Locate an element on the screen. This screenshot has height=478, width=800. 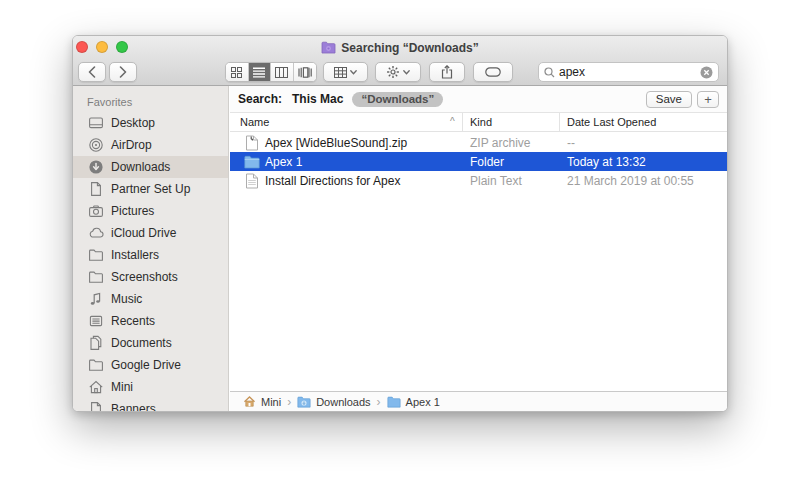
column-header-date: Date Last Opened is located at coordinates (612, 122).